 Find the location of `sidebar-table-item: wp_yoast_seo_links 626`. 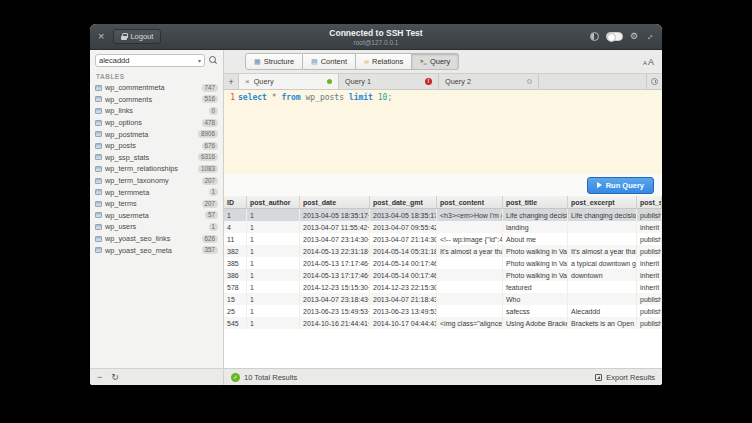

sidebar-table-item: wp_yoast_seo_links 626 is located at coordinates (156, 239).